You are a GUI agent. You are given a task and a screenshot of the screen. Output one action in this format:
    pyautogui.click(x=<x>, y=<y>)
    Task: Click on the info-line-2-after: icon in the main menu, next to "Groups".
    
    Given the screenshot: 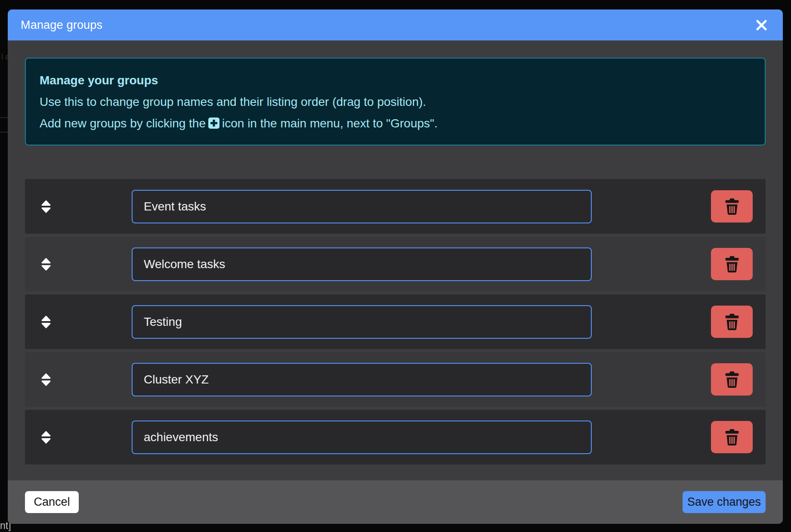 What is the action you would take?
    pyautogui.click(x=330, y=123)
    